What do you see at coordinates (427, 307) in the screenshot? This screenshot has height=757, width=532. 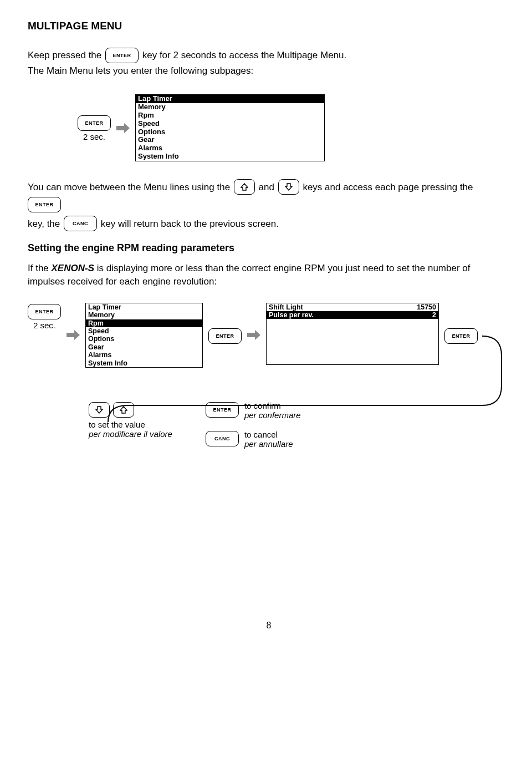 I see `value: 15750` at bounding box center [427, 307].